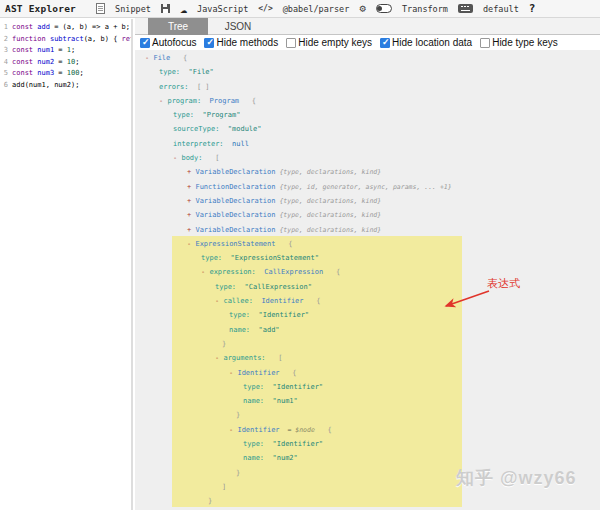 The height and width of the screenshot is (510, 600). I want to click on tree-string-value: "Program", so click(217, 115).